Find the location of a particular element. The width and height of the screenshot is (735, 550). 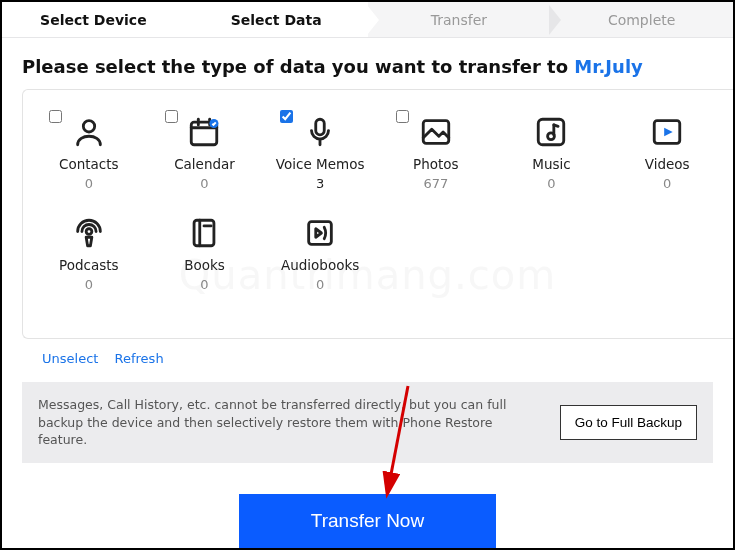

data-type-photos: Photos677 is located at coordinates (436, 152).